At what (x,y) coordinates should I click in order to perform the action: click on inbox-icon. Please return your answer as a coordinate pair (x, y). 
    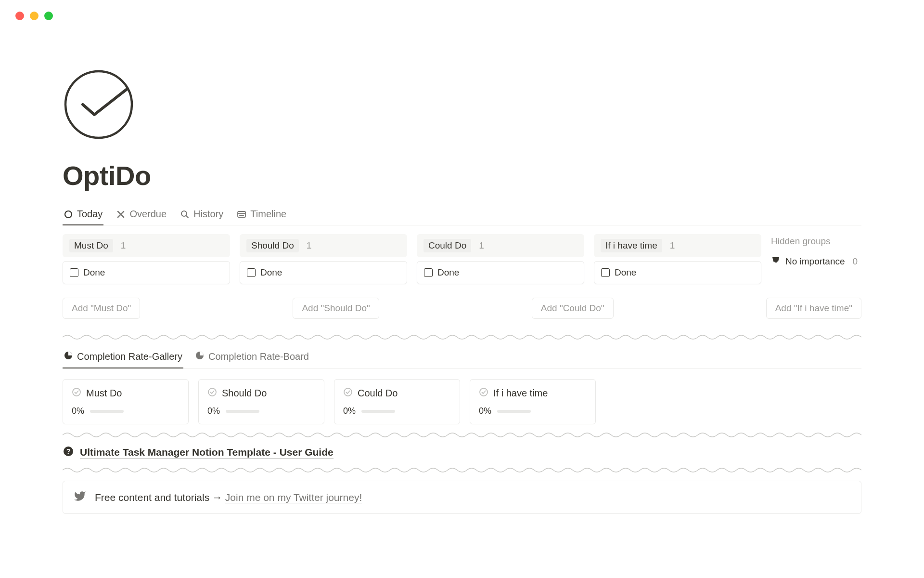
    Looking at the image, I should click on (776, 261).